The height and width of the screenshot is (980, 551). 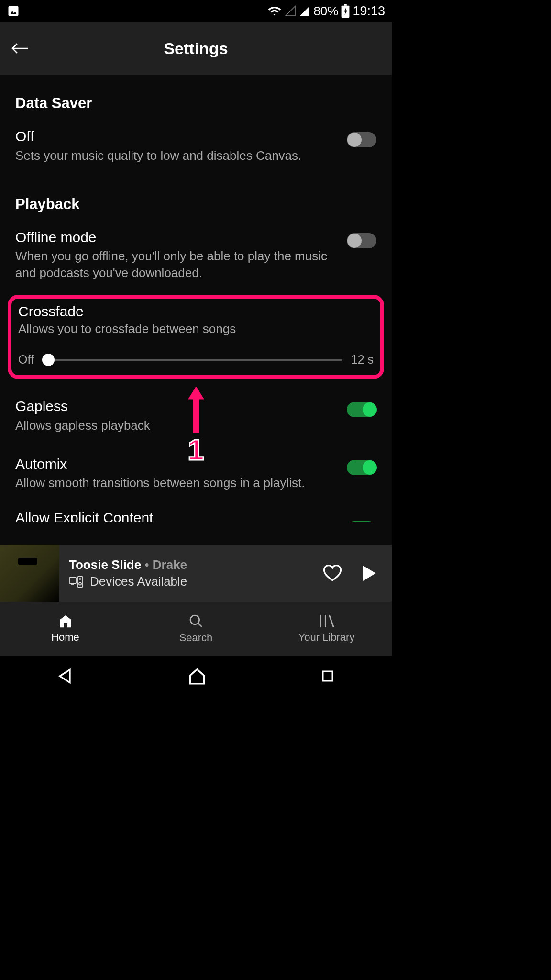 What do you see at coordinates (196, 410) in the screenshot?
I see `setting-gapless: Gapless Allows gapless playback` at bounding box center [196, 410].